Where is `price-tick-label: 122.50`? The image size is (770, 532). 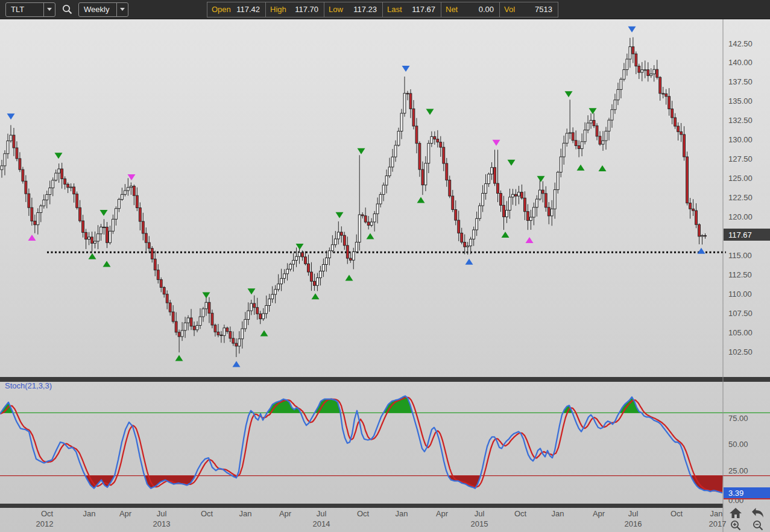 price-tick-label: 122.50 is located at coordinates (740, 198).